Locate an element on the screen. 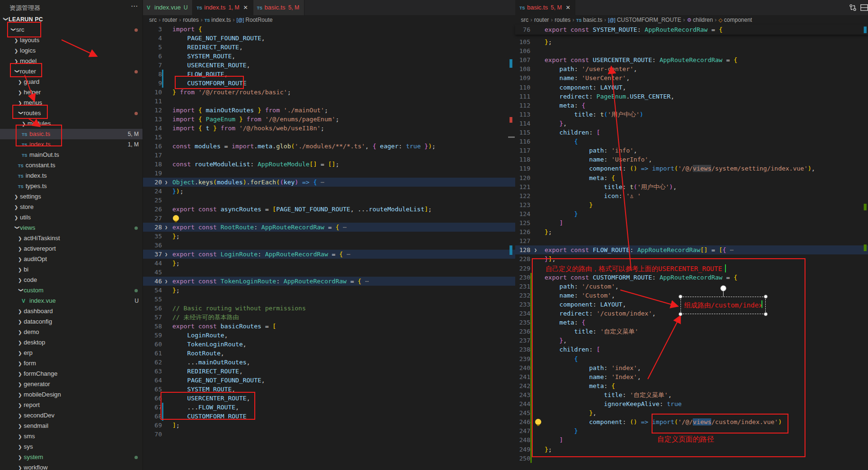 The height and width of the screenshot is (470, 868). tree-item-erp: ❯erp is located at coordinates (71, 353).